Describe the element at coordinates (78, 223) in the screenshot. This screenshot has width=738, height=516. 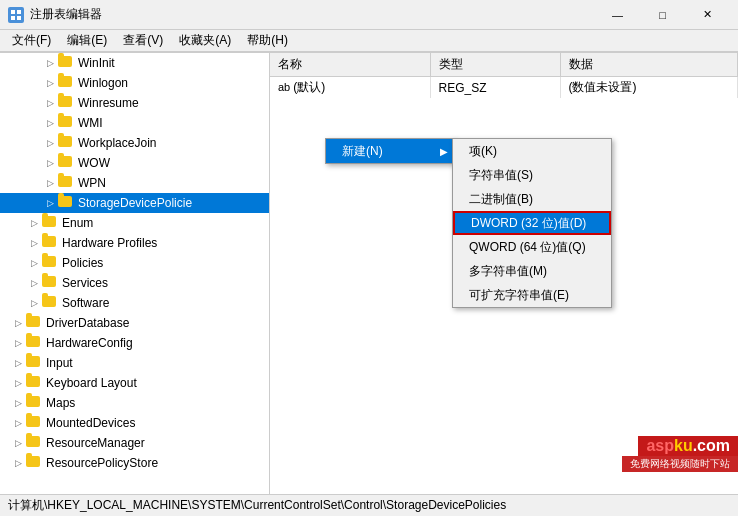
I see `tree-label: Enum` at that location.